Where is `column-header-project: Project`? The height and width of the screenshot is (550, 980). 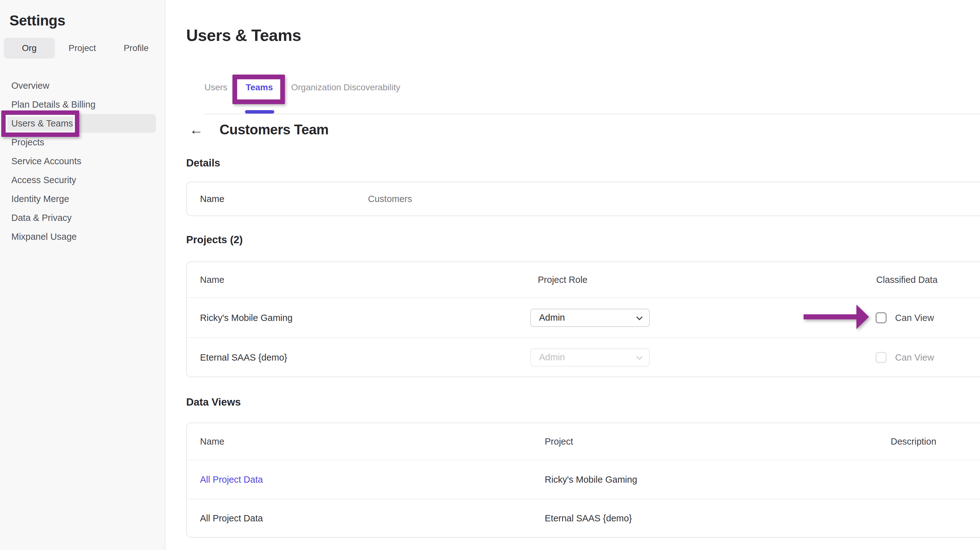 column-header-project: Project is located at coordinates (559, 442).